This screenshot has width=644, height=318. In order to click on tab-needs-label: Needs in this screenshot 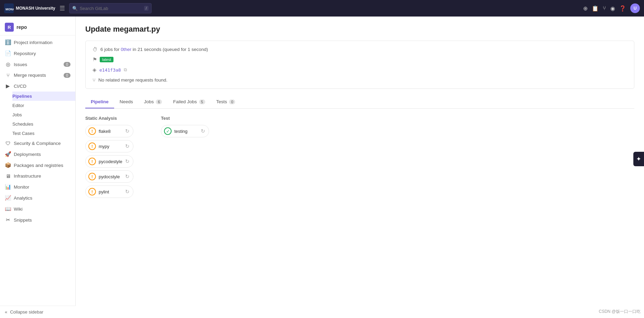, I will do `click(127, 102)`.